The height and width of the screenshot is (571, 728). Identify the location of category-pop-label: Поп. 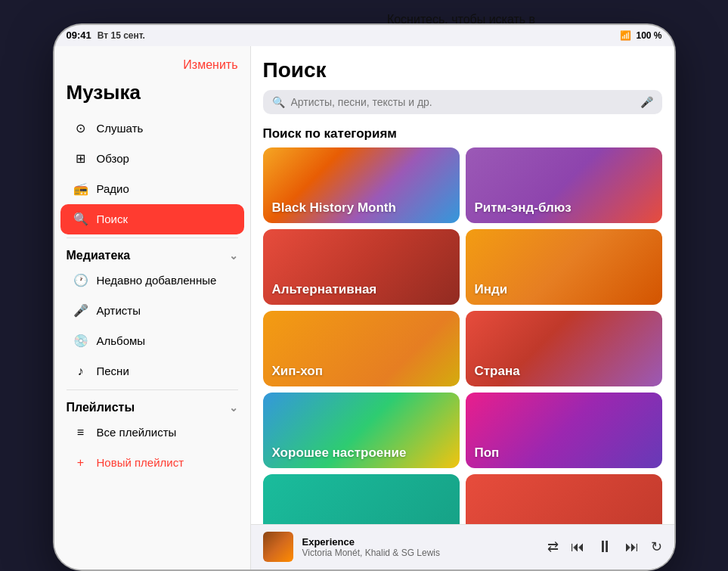
(487, 453).